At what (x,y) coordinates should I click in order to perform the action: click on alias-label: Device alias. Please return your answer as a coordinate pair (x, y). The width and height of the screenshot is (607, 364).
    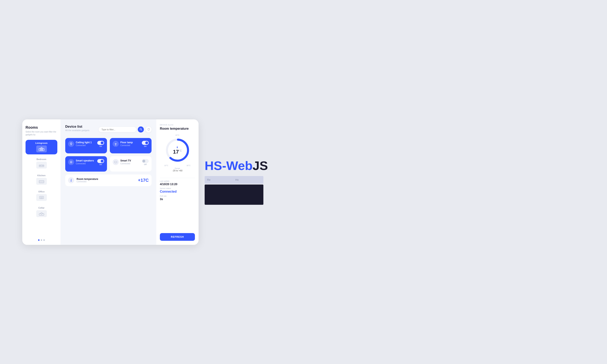
    Looking at the image, I should click on (177, 125).